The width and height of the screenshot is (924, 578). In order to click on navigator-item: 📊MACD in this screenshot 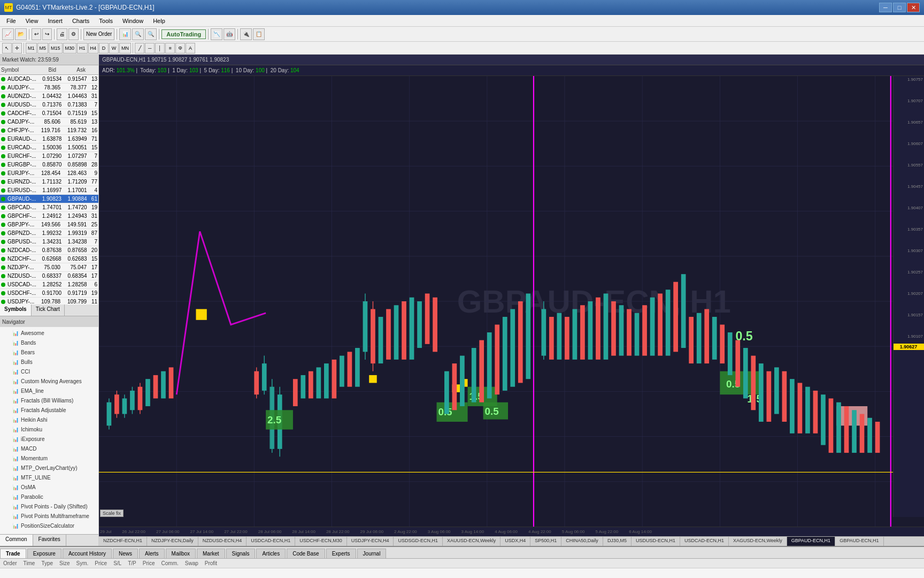, I will do `click(49, 448)`.